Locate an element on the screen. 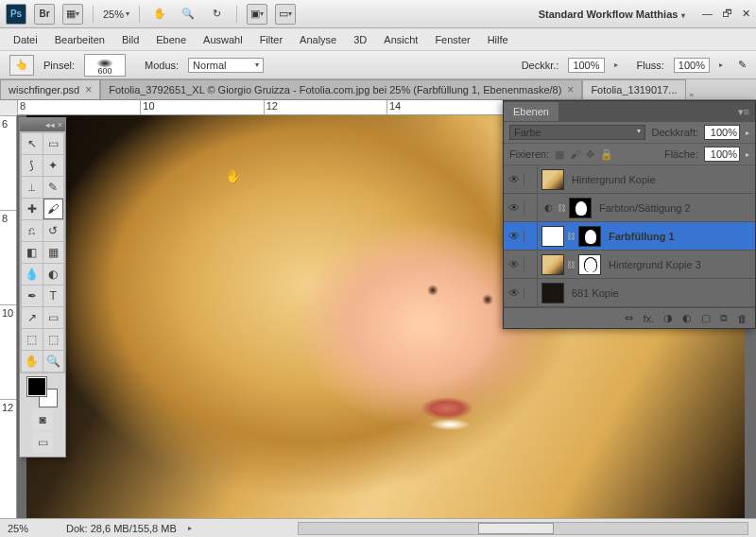 This screenshot has width=756, height=537. layer-row: 👁 Hintergrund Kopie is located at coordinates (629, 180).